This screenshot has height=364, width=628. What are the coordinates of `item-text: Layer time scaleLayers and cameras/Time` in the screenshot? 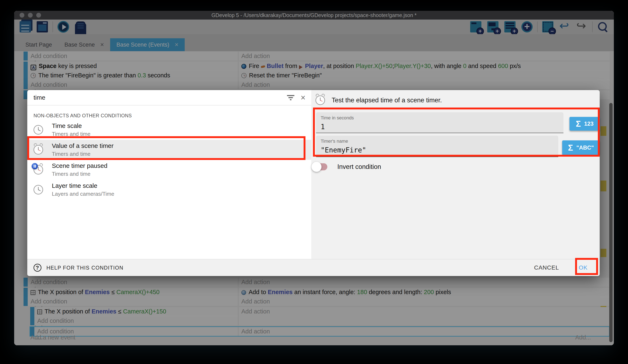 It's located at (83, 190).